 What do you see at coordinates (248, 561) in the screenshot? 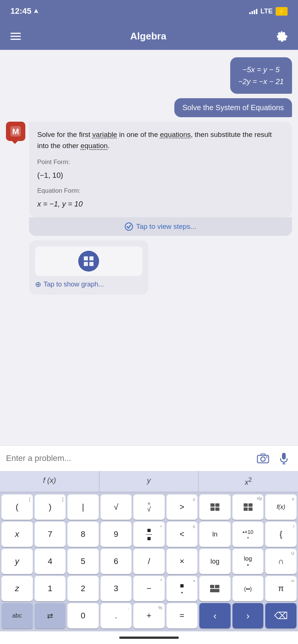
I see `key-logbase: log▪` at bounding box center [248, 561].